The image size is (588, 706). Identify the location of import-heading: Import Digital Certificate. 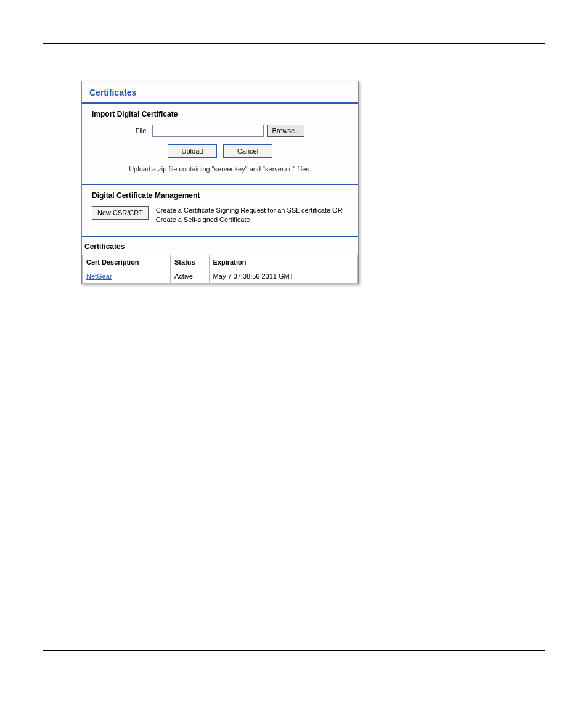
(220, 114).